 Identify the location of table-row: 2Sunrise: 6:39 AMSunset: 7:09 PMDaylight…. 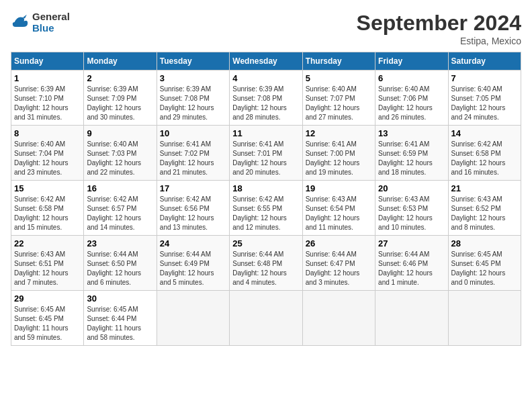
(120, 98).